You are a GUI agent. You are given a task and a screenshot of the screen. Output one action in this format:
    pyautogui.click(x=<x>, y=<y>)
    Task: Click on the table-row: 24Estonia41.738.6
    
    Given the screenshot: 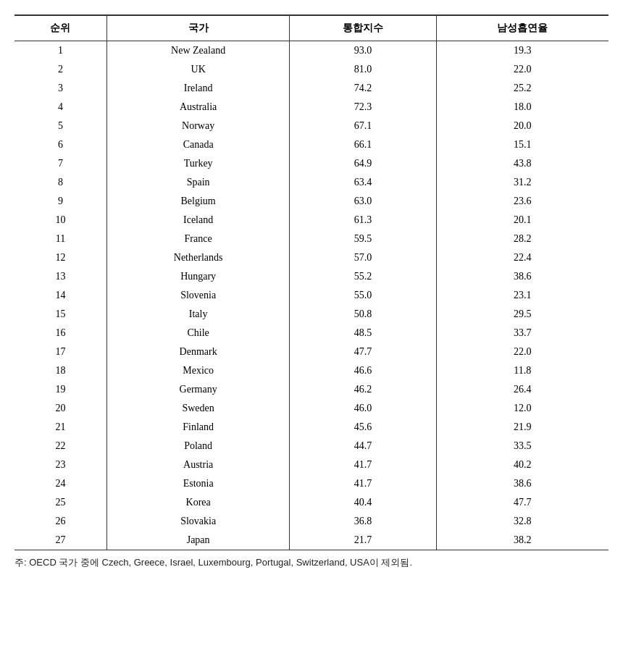 What is the action you would take?
    pyautogui.click(x=312, y=484)
    